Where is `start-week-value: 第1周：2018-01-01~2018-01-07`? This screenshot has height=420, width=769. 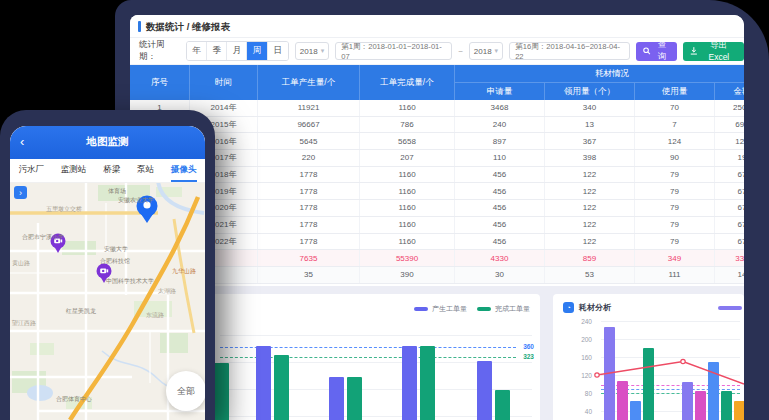 start-week-value: 第1周：2018-01-01~2018-01-07 is located at coordinates (394, 52).